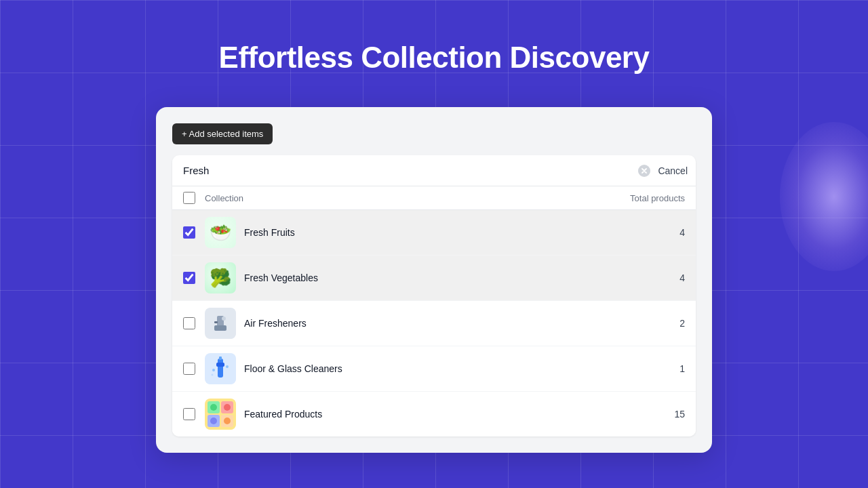  I want to click on table-row: Floor & Glass Cleaners 1, so click(434, 369).